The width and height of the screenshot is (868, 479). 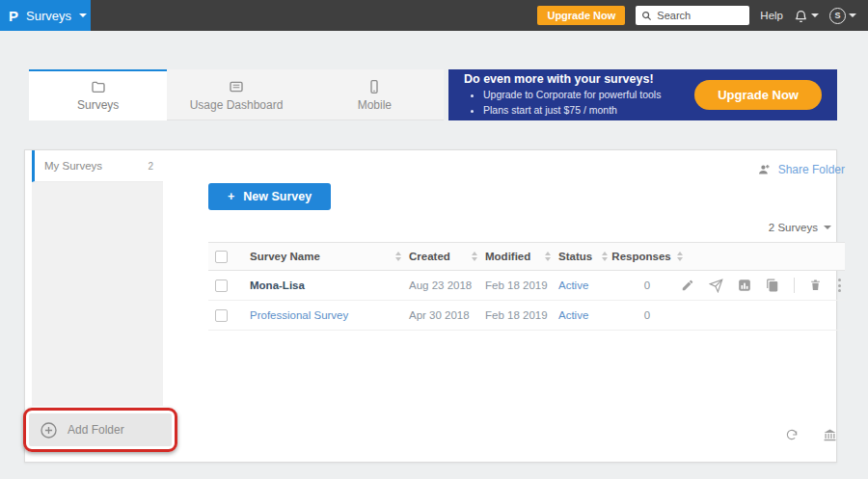 What do you see at coordinates (642, 94) in the screenshot?
I see `upgrade-banner: Do even more with your surveys! Upgrade …` at bounding box center [642, 94].